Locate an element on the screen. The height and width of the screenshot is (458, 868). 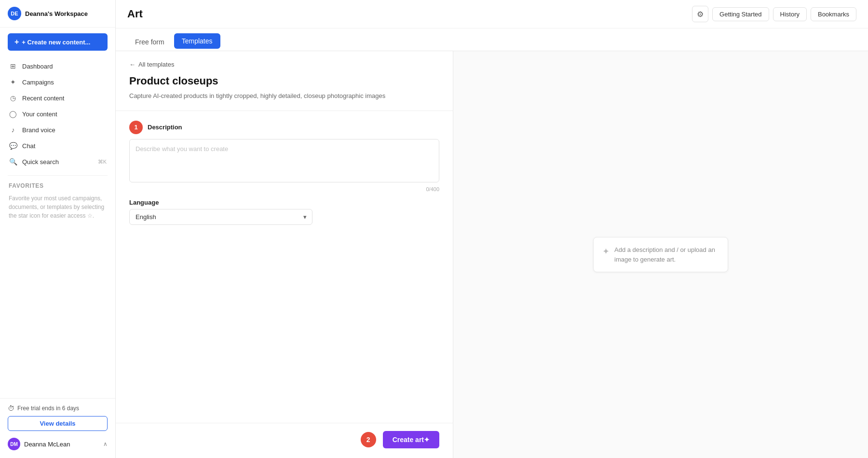
description-textarea is located at coordinates (285, 161).